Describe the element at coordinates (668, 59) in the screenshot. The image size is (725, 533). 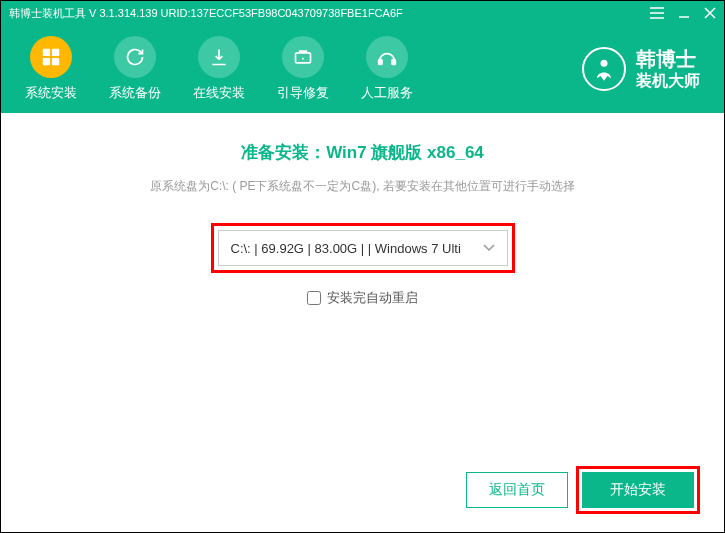
I see `logo-text-main: 韩博士` at that location.